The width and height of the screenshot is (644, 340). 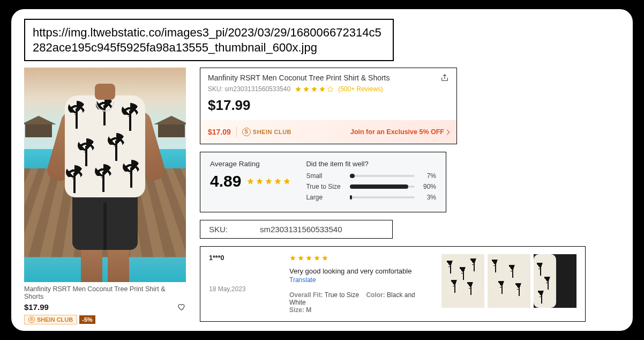 What do you see at coordinates (182, 307) in the screenshot?
I see `wishlist-heart-icon` at bounding box center [182, 307].